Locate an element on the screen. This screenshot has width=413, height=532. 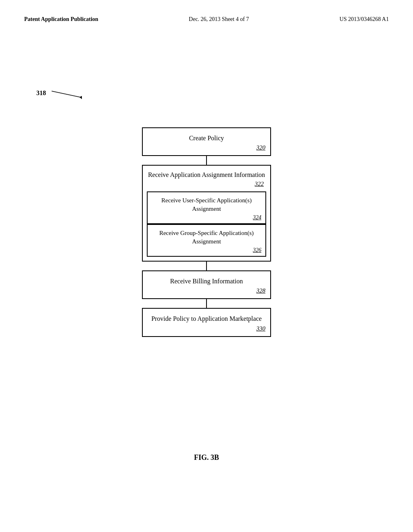
create-policy-box: Create Policy 320 is located at coordinates (206, 142).